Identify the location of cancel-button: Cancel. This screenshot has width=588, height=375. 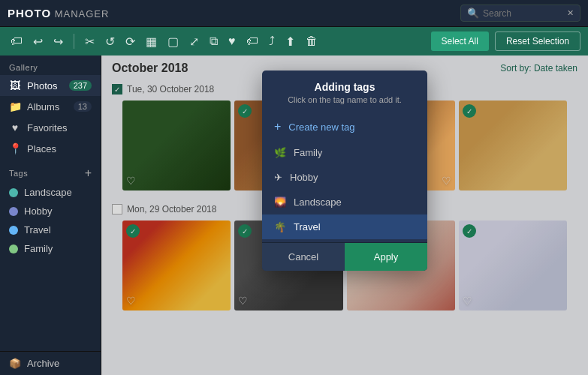
(303, 256).